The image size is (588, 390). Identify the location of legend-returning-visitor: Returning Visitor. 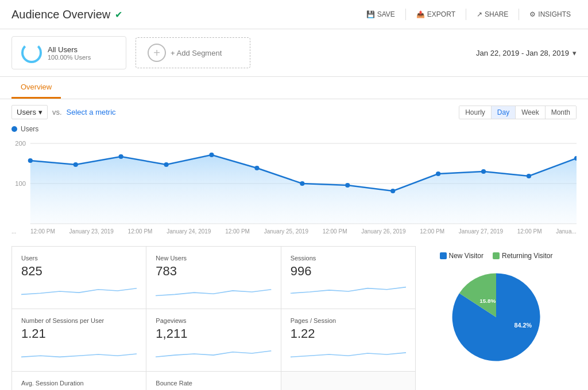
(523, 256).